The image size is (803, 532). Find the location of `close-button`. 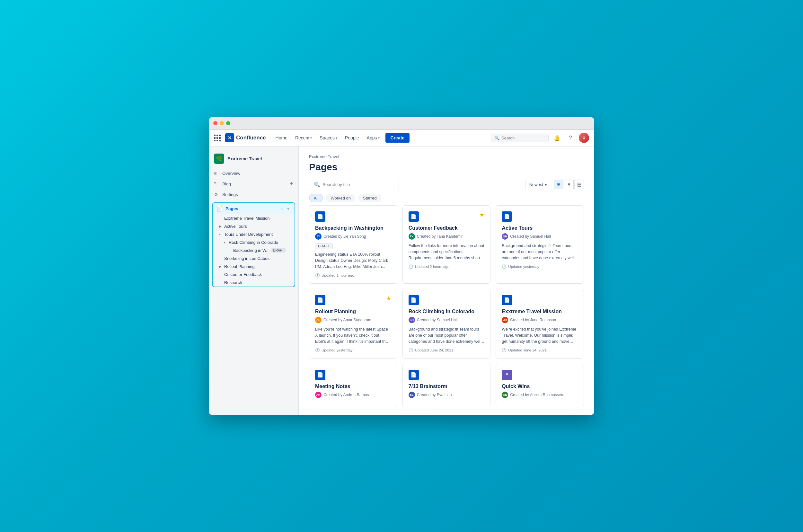

close-button is located at coordinates (215, 123).